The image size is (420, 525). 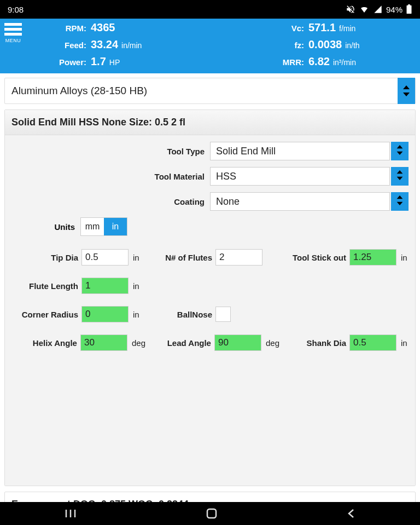 What do you see at coordinates (212, 314) in the screenshot?
I see `ballnose-param: BallNose` at bounding box center [212, 314].